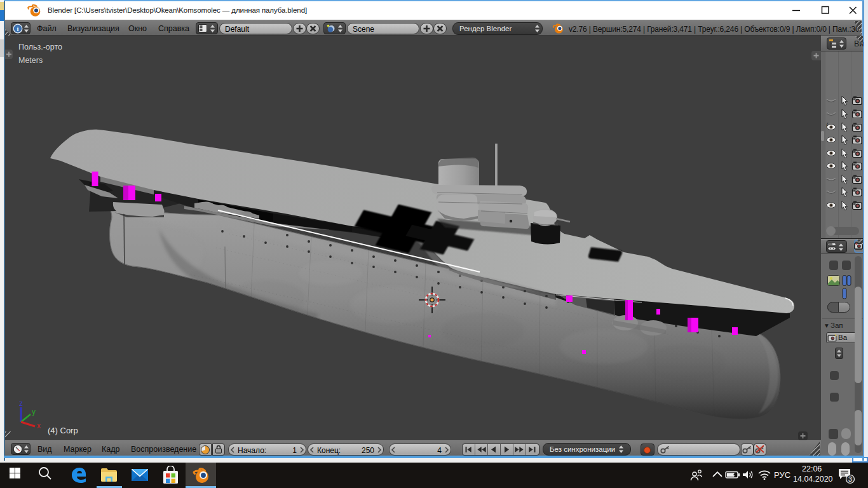 This screenshot has height=488, width=868. I want to click on svg-text: 3, so click(850, 479).